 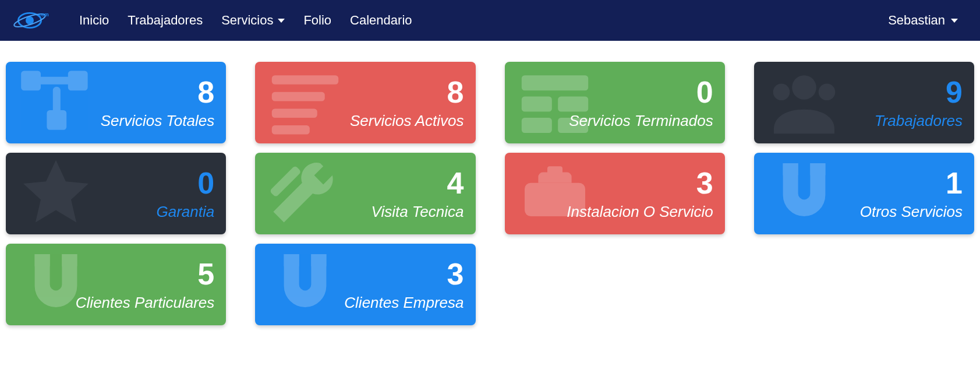 I want to click on user-menu: Sebastian, so click(x=929, y=20).